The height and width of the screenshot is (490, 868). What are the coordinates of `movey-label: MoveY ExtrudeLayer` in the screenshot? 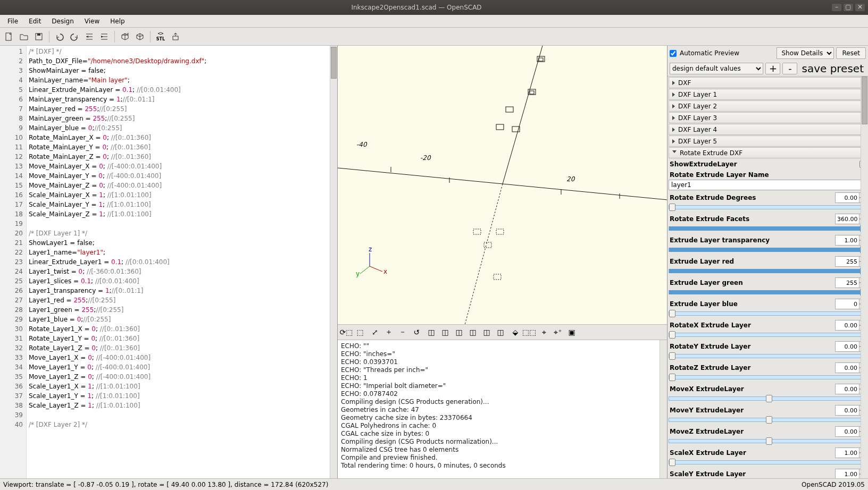 It's located at (752, 410).